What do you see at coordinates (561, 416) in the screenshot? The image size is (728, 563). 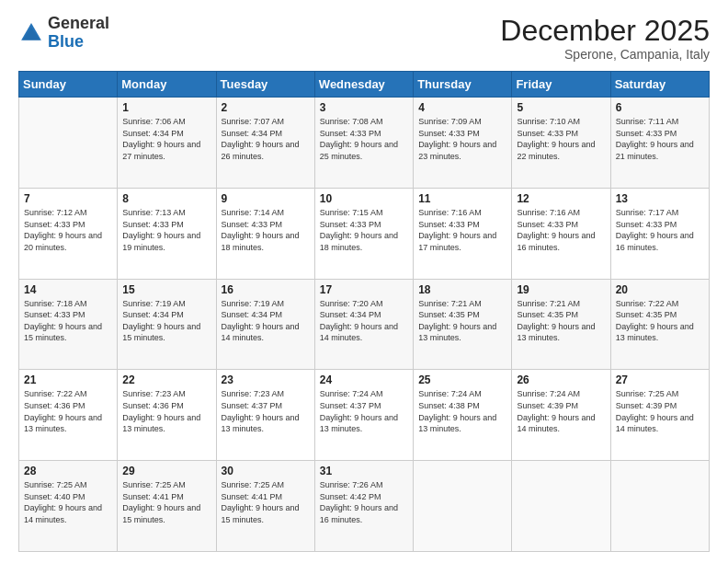 I see `calendar-cell: 26Sunrise: 7:24 AMSunset: 4:39 PMDayligh…` at bounding box center [561, 416].